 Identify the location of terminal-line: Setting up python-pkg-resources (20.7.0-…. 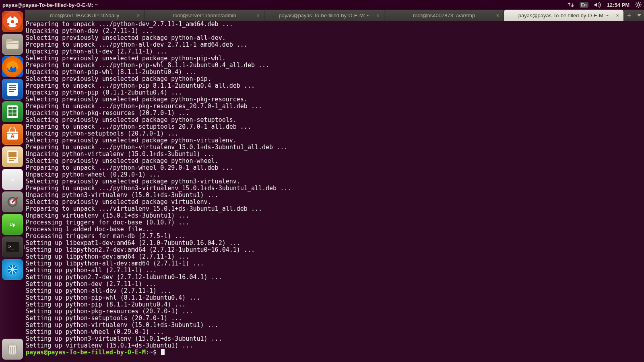
(334, 311).